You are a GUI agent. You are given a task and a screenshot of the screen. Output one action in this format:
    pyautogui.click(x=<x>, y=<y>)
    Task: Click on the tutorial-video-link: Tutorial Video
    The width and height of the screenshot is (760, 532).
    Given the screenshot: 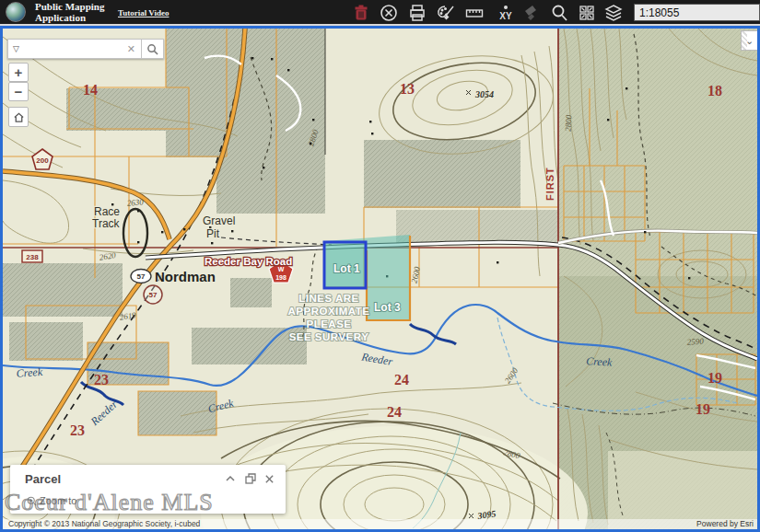 What is the action you would take?
    pyautogui.click(x=144, y=13)
    